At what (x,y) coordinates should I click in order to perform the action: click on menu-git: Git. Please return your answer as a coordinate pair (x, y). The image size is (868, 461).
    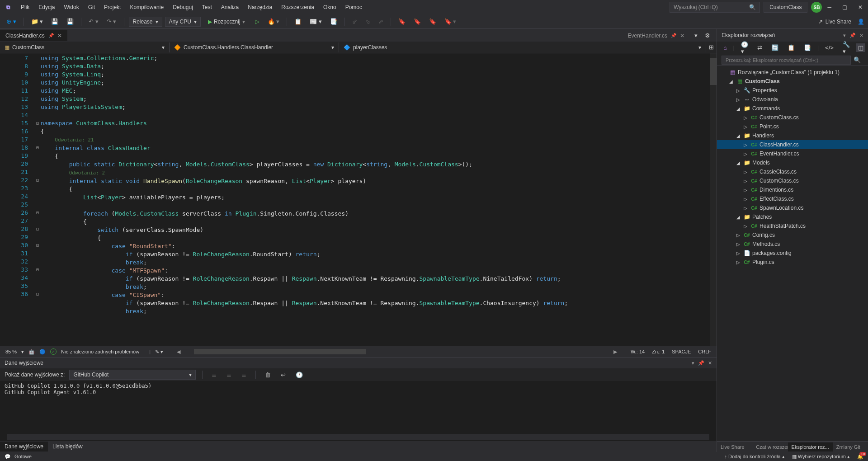
    Looking at the image, I should click on (91, 7).